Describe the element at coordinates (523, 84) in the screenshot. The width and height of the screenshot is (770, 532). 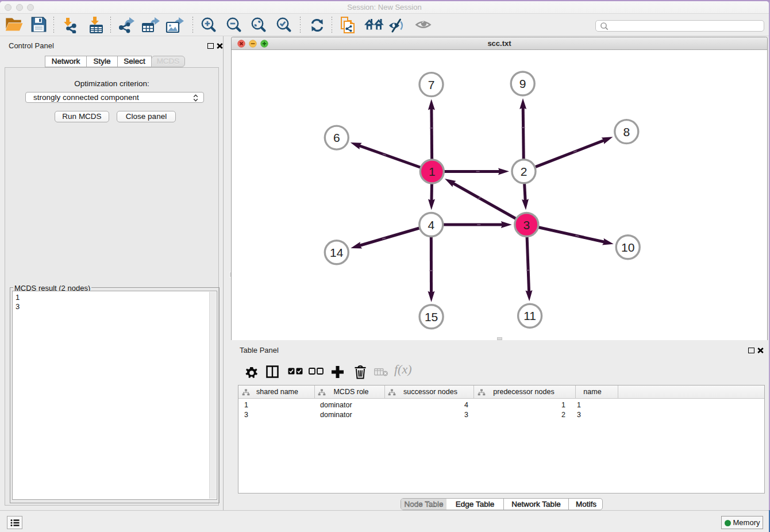
I see `svg-text: 9` at that location.